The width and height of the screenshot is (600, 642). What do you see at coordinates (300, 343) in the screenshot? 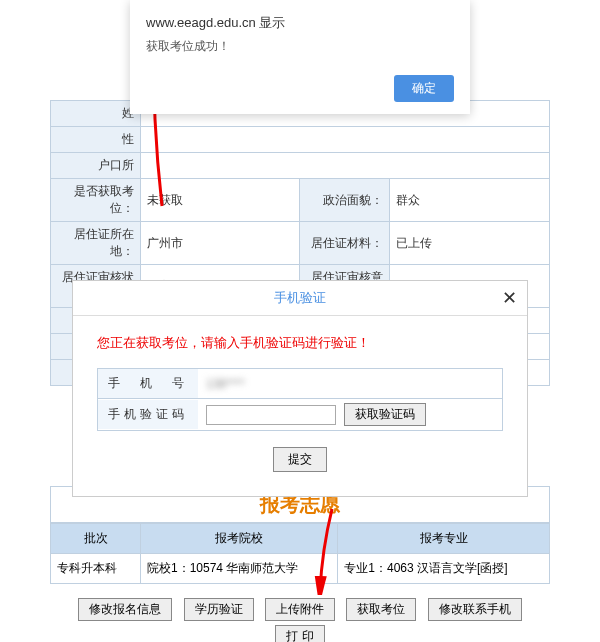
I see `modal-warning: 您正在获取考位，请输入手机验证码进行验证！` at bounding box center [300, 343].